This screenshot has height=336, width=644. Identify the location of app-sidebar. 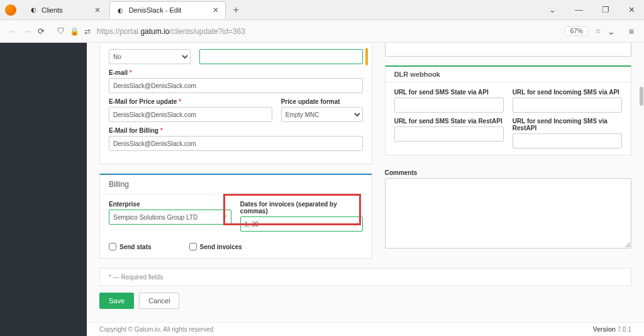
(43, 189).